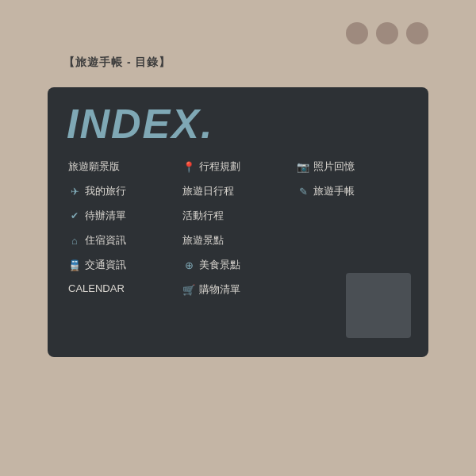 This screenshot has height=476, width=476. What do you see at coordinates (352, 249) in the screenshot?
I see `menu-col-3: 📷 照片回憶 ✎ 旅遊手帳` at bounding box center [352, 249].